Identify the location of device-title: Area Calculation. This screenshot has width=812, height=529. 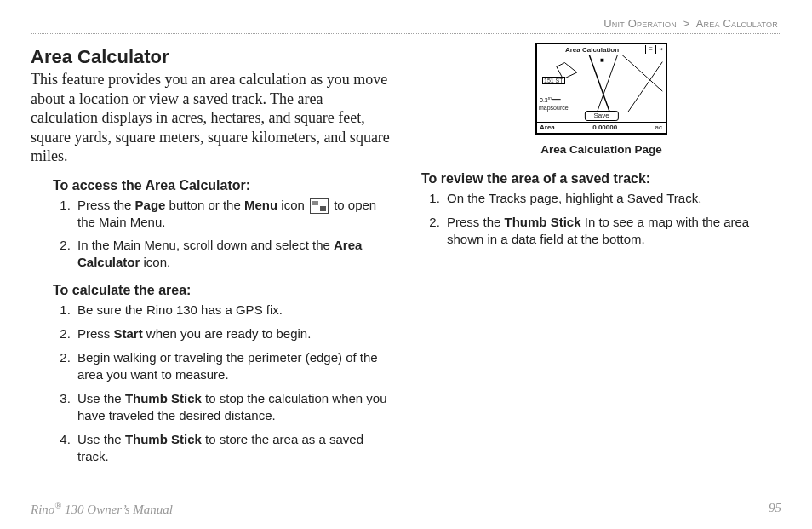
(591, 49).